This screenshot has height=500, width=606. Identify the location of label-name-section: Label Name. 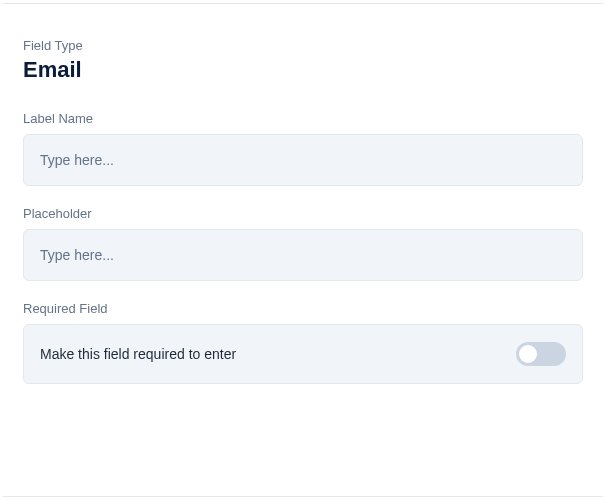
(303, 148).